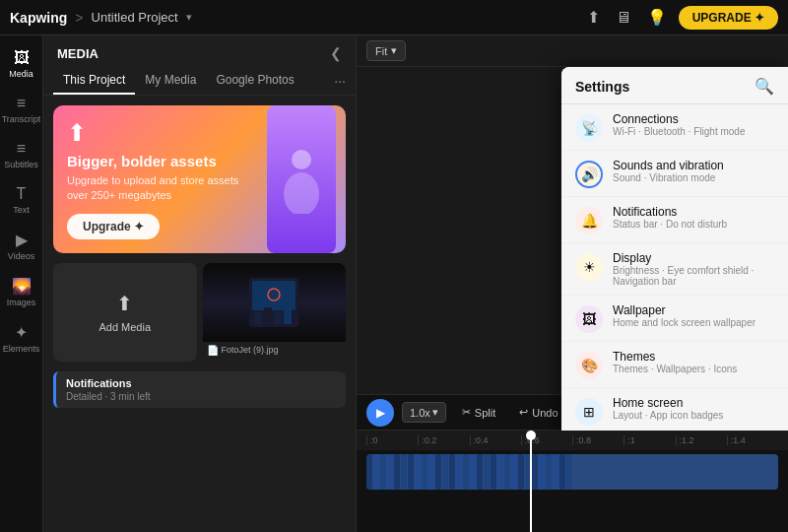  Describe the element at coordinates (693, 310) in the screenshot. I see `wallpaper-name: Wallpaper` at that location.